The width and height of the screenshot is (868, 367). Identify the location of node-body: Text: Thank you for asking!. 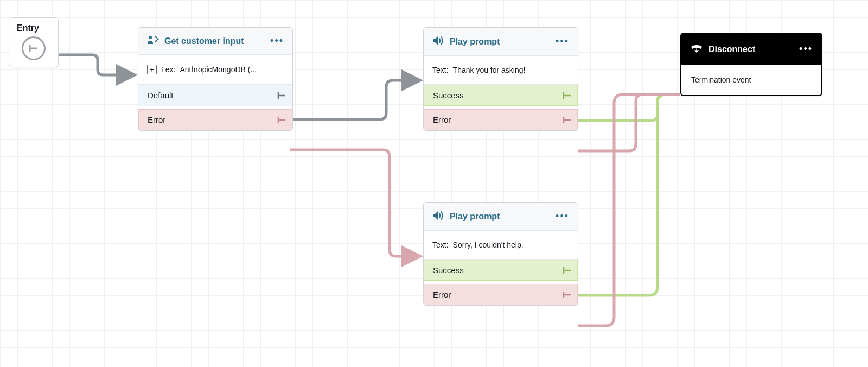
(501, 70).